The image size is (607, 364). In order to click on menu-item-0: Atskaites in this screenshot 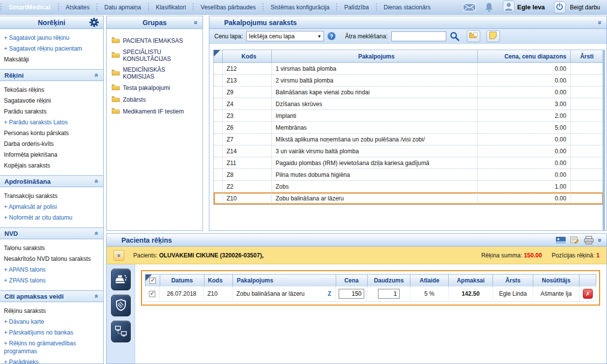, I will do `click(78, 7)`.